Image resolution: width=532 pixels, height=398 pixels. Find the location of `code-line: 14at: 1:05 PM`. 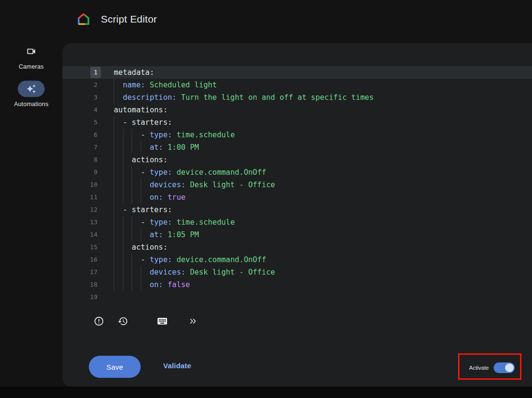

code-line: 14at: 1:05 PM is located at coordinates (297, 235).